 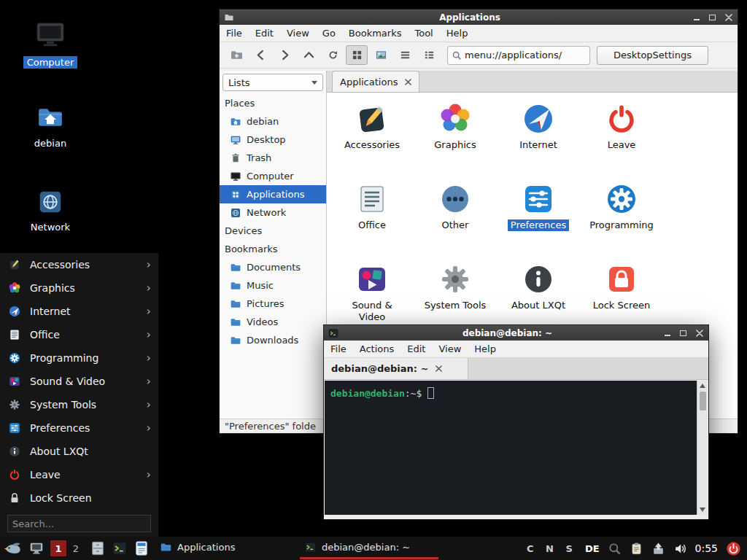 What do you see at coordinates (703, 510) in the screenshot?
I see `scroll-down-icon` at bounding box center [703, 510].